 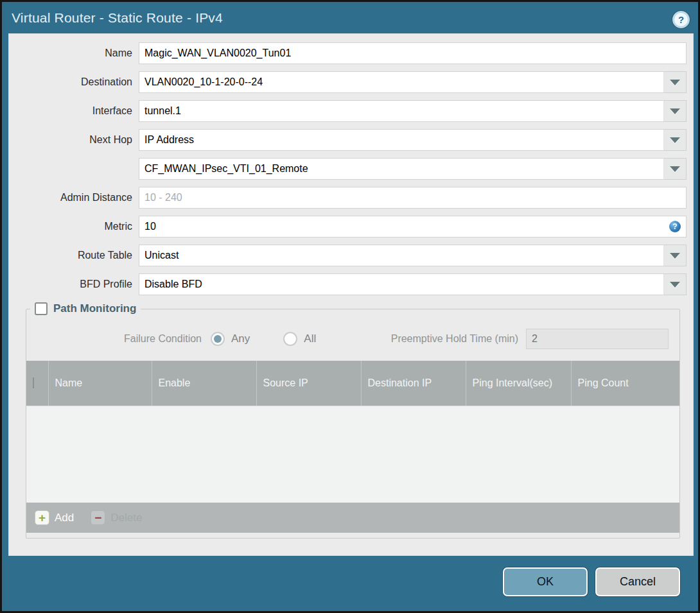 What do you see at coordinates (681, 19) in the screenshot?
I see `help-icon-glyph: ?` at bounding box center [681, 19].